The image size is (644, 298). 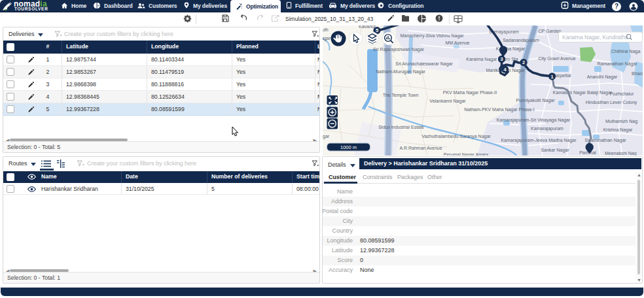 What do you see at coordinates (622, 94) in the screenshot?
I see `svg-text: Pozhichalur` at bounding box center [622, 94].